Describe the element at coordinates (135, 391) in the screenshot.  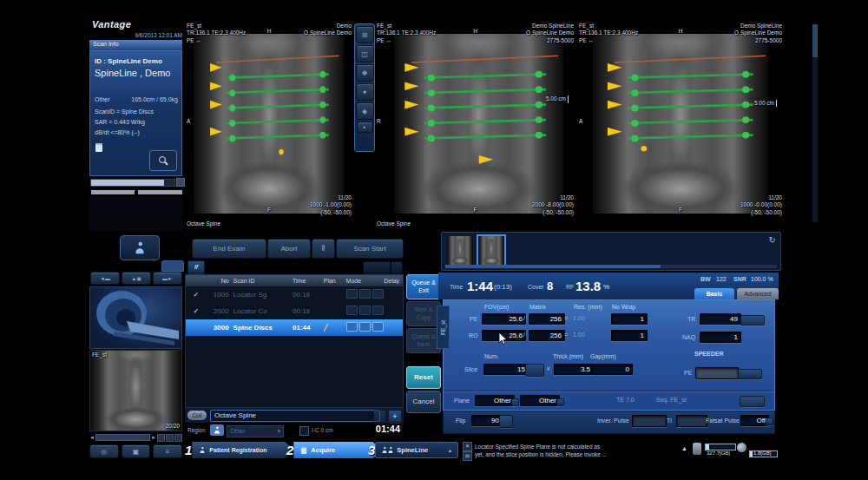
I see `reference-thumbnail: FE_st 20/20` at that location.